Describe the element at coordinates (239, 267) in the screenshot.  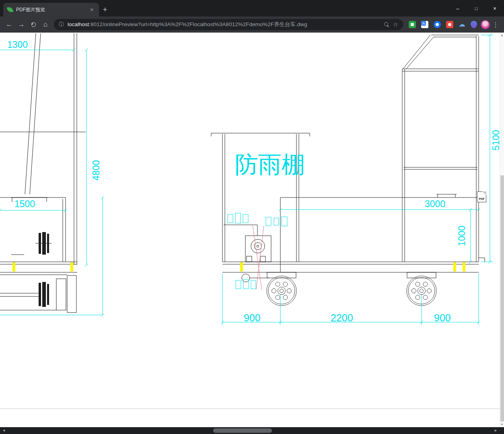
I see `cad-highlight-marks` at that location.